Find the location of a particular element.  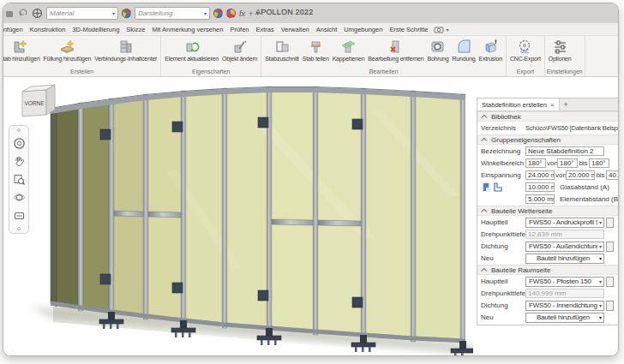

bearbeitung-entfernen-button: Bearbeitung entfernen is located at coordinates (396, 49).